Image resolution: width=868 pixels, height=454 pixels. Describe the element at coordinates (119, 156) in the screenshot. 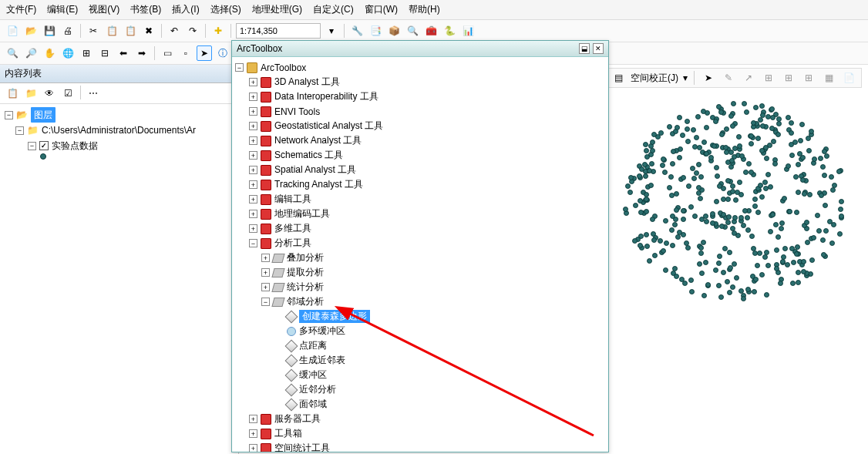

I see `toc-symbol-row` at that location.